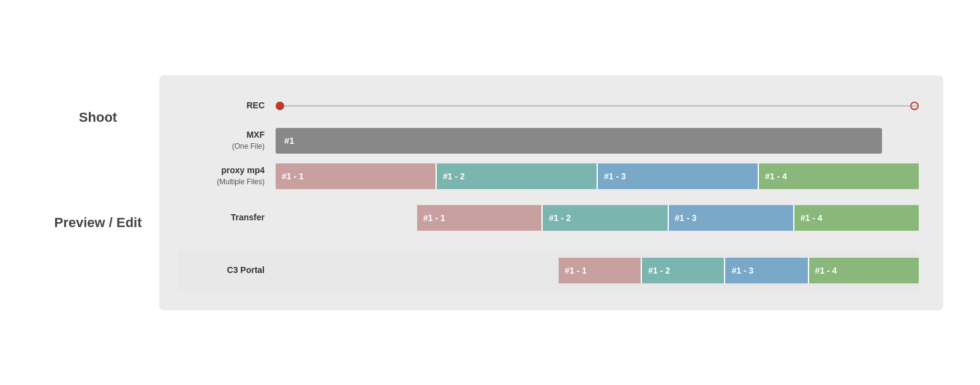 Image resolution: width=980 pixels, height=385 pixels. What do you see at coordinates (548, 271) in the screenshot?
I see `c3-section: C3 Portal #1 - 1 #1 - 2 #1 - 3 #1` at bounding box center [548, 271].